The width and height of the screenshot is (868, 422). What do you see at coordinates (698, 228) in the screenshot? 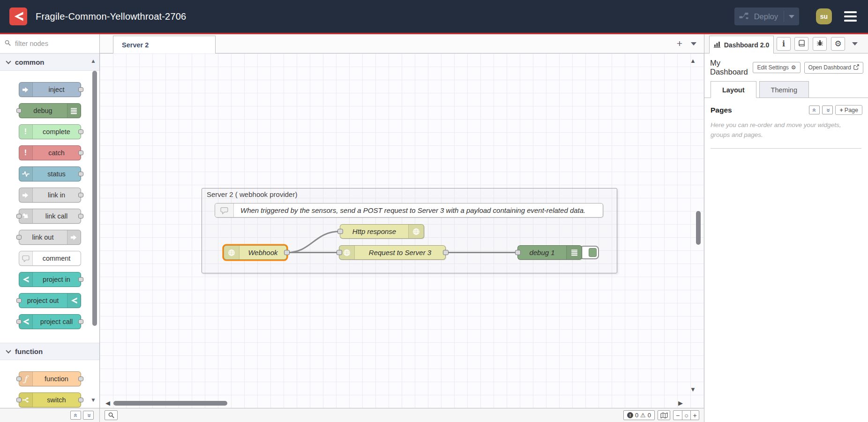
I see `vertical-scrollbar` at bounding box center [698, 228].